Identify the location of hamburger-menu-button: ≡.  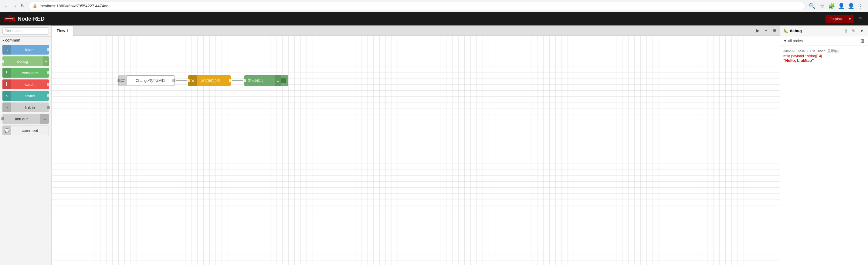
(860, 19).